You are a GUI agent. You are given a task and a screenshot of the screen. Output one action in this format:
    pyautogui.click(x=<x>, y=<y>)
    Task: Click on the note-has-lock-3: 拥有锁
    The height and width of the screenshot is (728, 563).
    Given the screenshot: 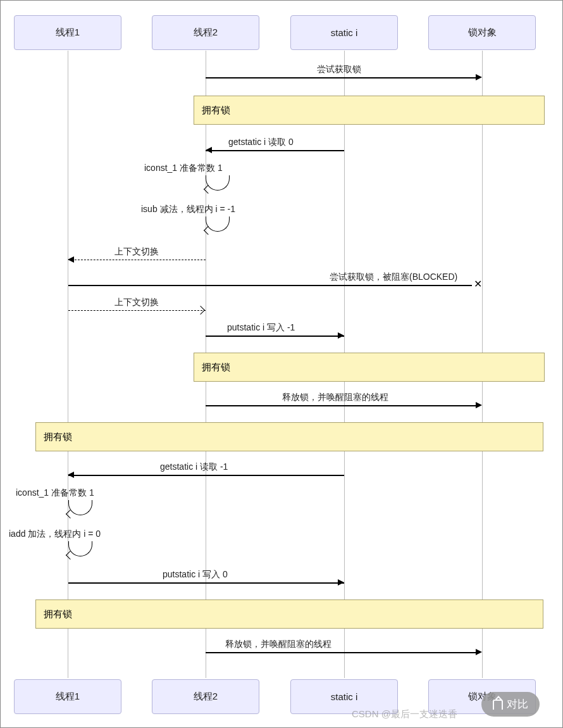 What is the action you would take?
    pyautogui.click(x=290, y=437)
    